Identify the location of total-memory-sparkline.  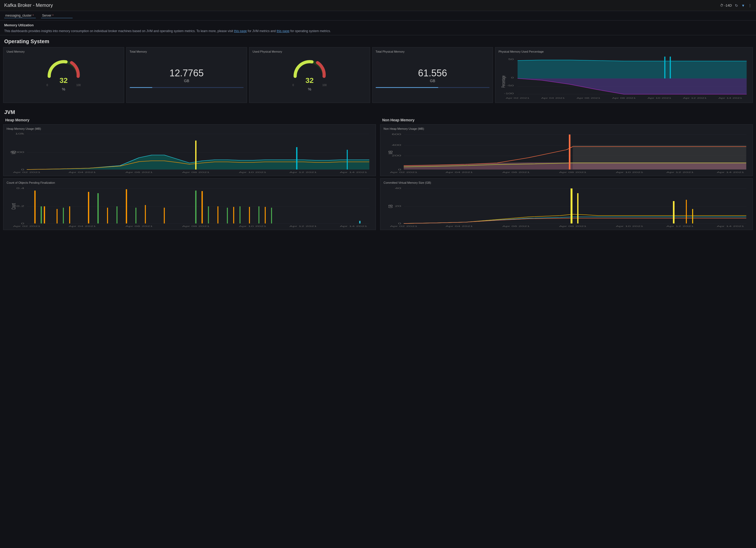
(187, 87).